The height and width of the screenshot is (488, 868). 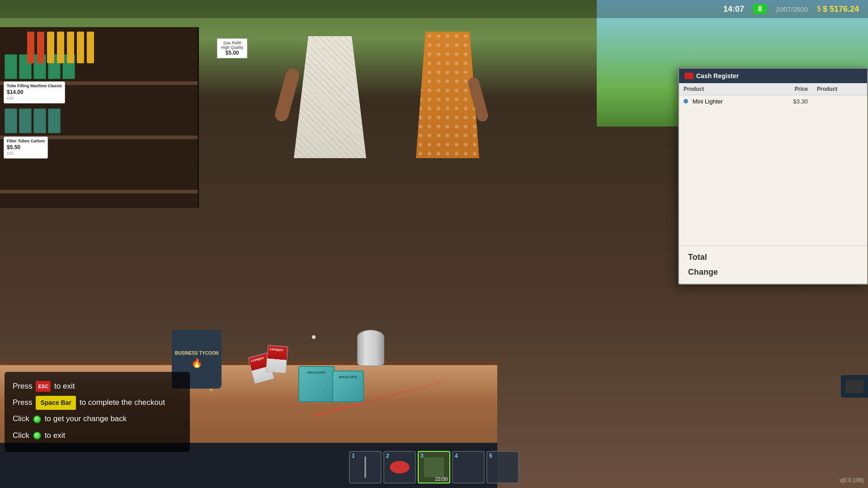 What do you see at coordinates (434, 467) in the screenshot?
I see `hotbar: 1 2 3 22/30 4 5` at bounding box center [434, 467].